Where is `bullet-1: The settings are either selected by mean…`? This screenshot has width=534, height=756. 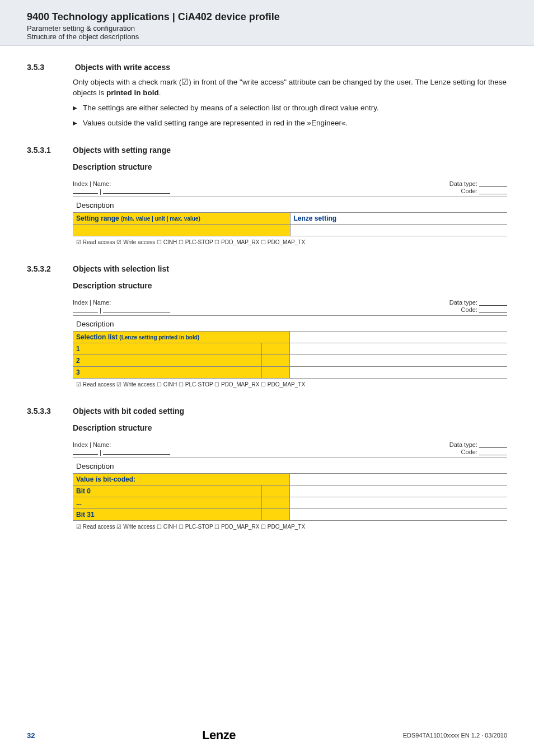 bullet-1: The settings are either selected by mean… is located at coordinates (290, 109).